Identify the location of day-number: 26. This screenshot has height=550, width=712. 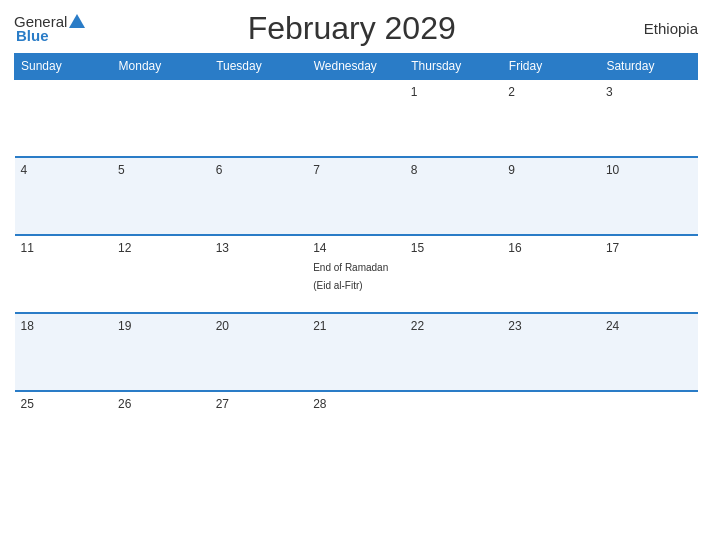
(161, 404).